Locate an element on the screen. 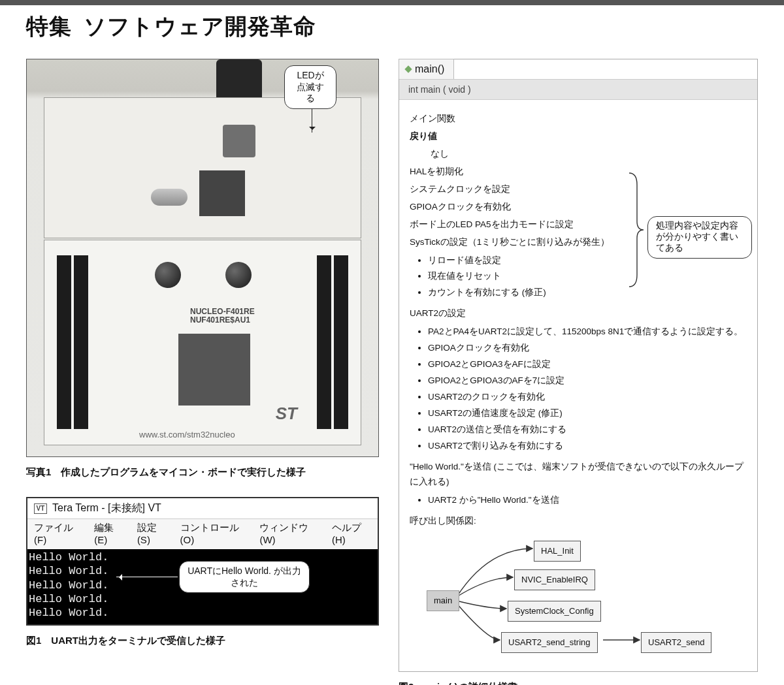 This screenshot has height=685, width=784. spec-step: GPIOAクロックを有効化 is located at coordinates (578, 208).